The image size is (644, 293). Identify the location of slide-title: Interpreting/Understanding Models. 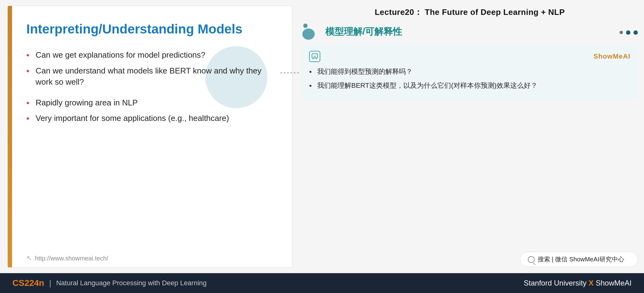
(150, 29).